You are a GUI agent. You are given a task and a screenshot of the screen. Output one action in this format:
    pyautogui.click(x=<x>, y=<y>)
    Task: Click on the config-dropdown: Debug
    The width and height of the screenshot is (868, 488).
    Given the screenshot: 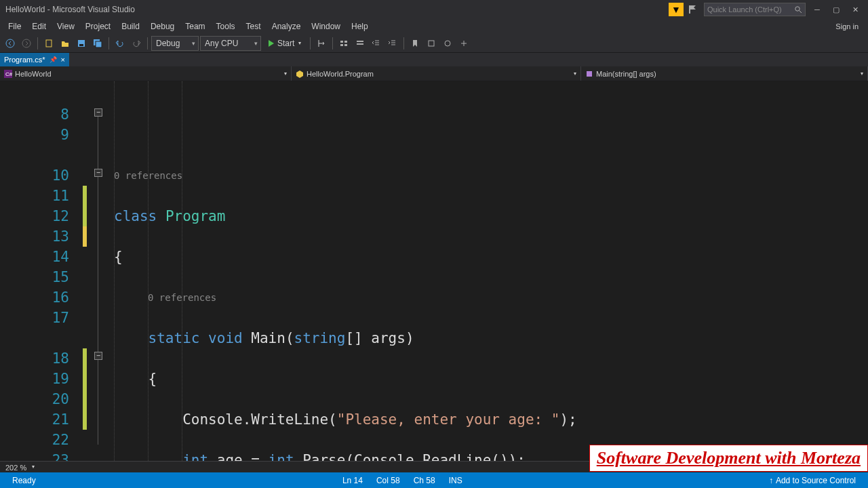 What is the action you would take?
    pyautogui.click(x=175, y=43)
    